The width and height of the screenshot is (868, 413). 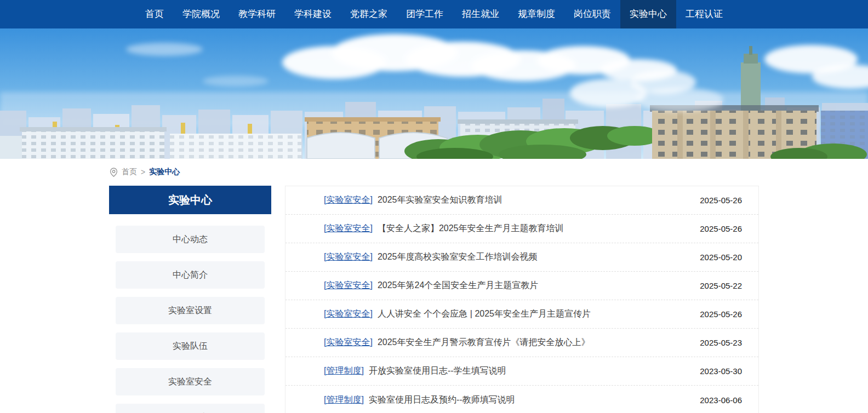 What do you see at coordinates (721, 371) in the screenshot?
I see `article-date: 2023-05-30` at bounding box center [721, 371].